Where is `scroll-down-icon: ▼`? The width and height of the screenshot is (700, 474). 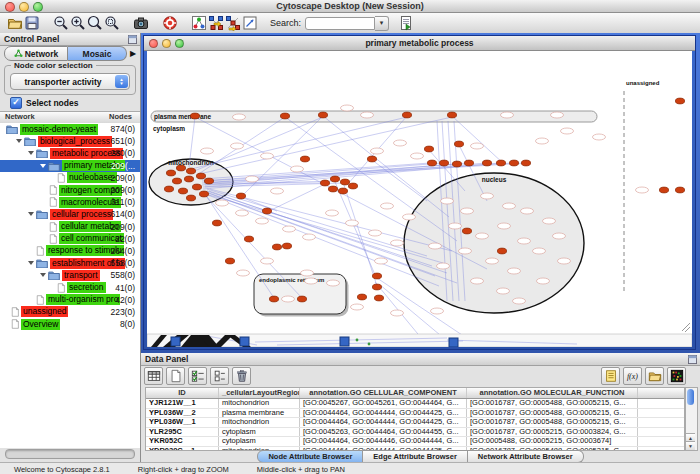
scroll-down-icon: ▼ is located at coordinates (690, 446).